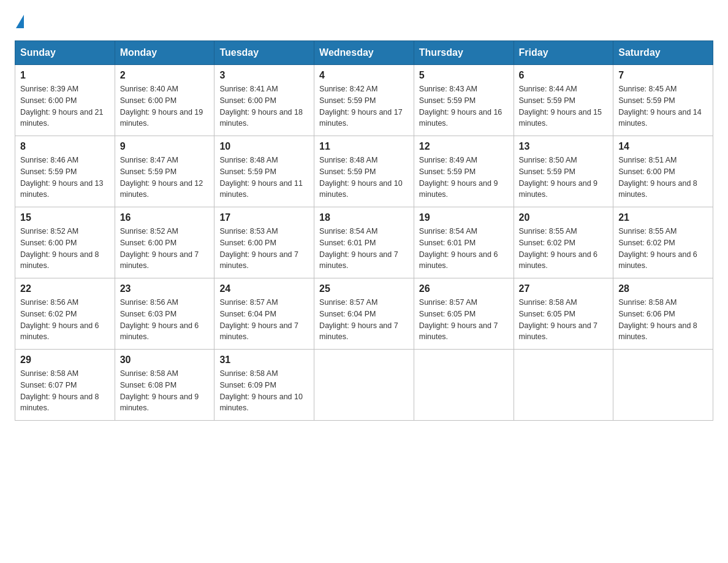 This screenshot has height=563, width=728. Describe the element at coordinates (264, 75) in the screenshot. I see `day-number: 3` at that location.